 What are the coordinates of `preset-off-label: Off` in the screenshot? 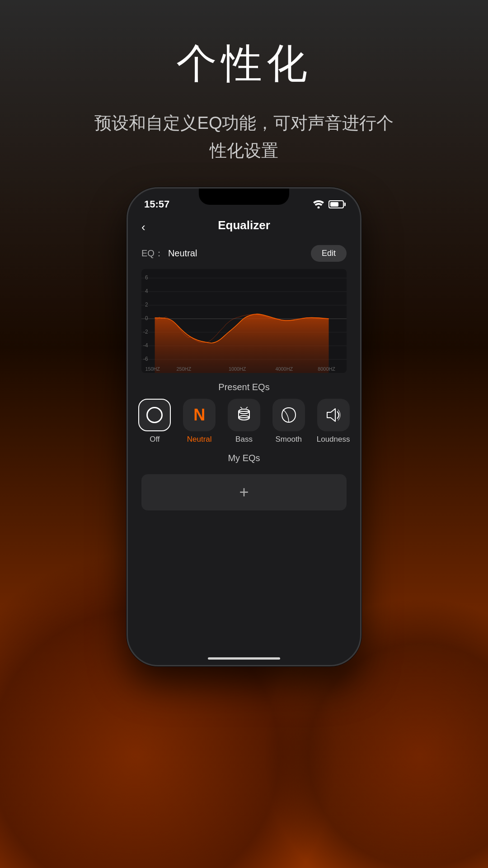 It's located at (155, 439).